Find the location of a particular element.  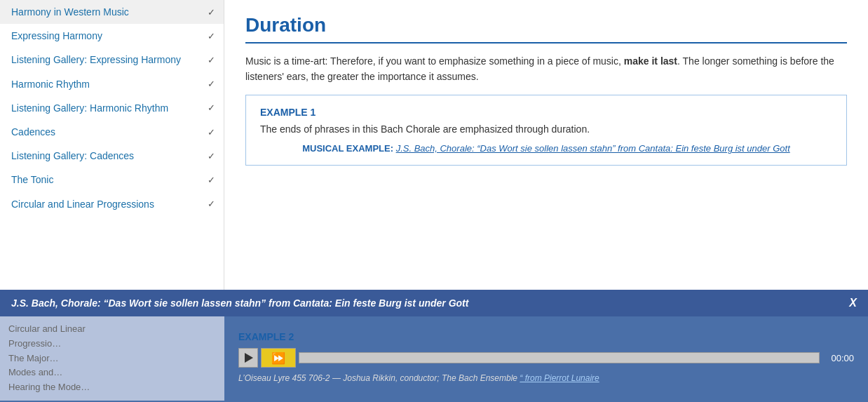

sidebar-item-harmonic-rhythm: Harmonic Rhythm ✓ is located at coordinates (112, 84).